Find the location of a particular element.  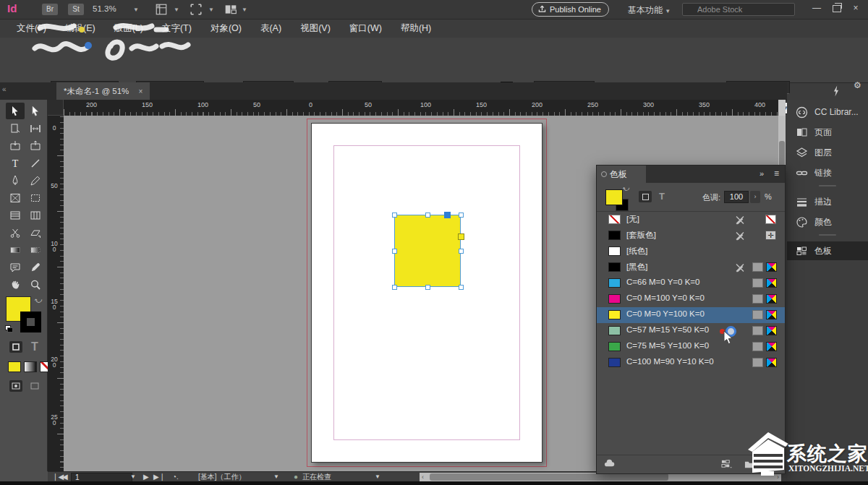

page-number-dropdown-icon: ▼ is located at coordinates (133, 477).